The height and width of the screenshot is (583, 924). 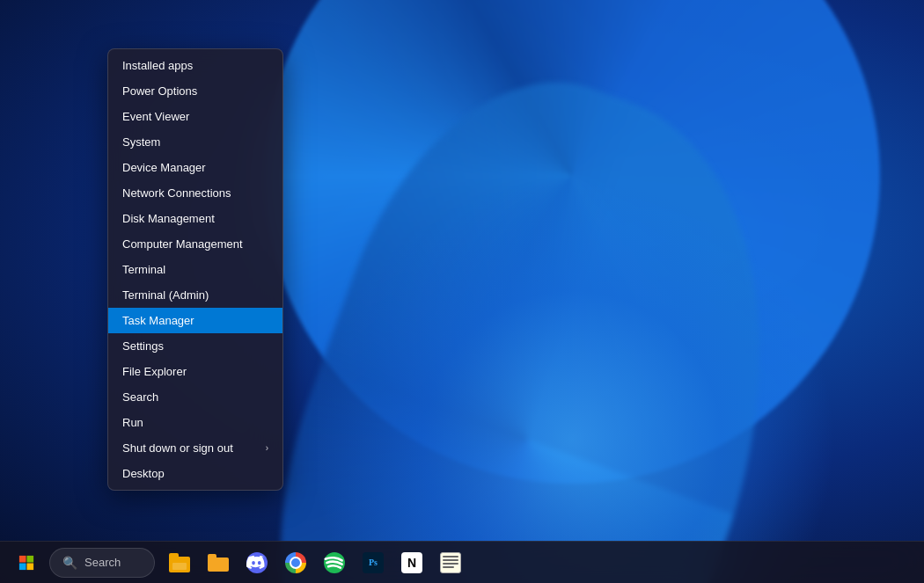 What do you see at coordinates (165, 295) in the screenshot?
I see `menu-item-label-terminal-admin: Terminal (Admin)` at bounding box center [165, 295].